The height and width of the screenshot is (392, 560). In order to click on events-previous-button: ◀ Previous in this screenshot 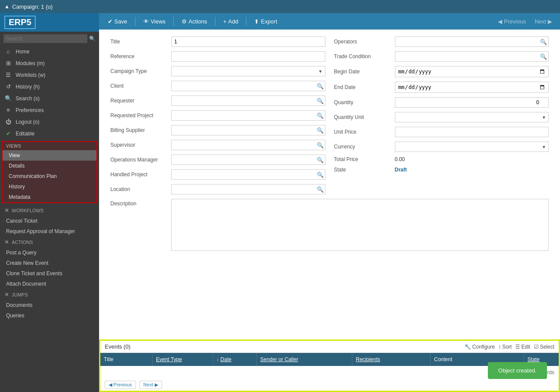, I will do `click(120, 385)`.